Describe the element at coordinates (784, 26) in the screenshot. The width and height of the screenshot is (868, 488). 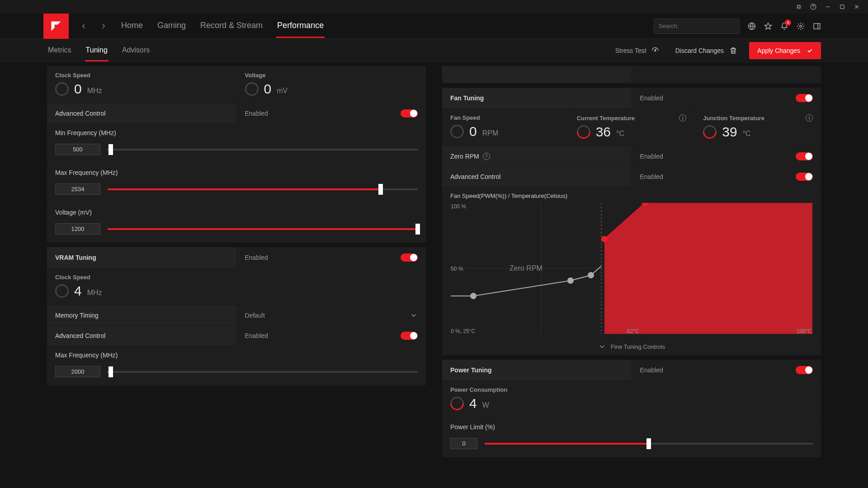
I see `bell-icon: 4` at that location.